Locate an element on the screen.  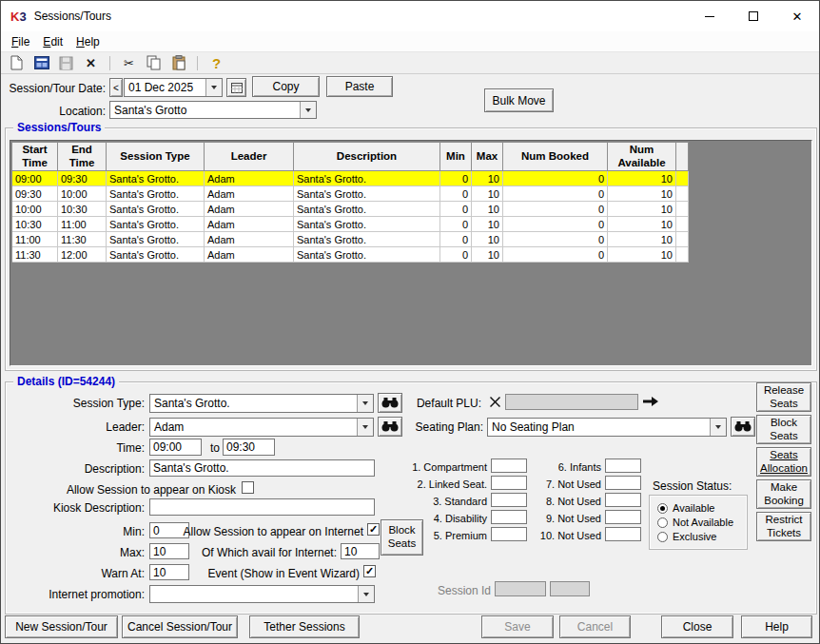
status-option-not-available: Not Available is located at coordinates (698, 522).